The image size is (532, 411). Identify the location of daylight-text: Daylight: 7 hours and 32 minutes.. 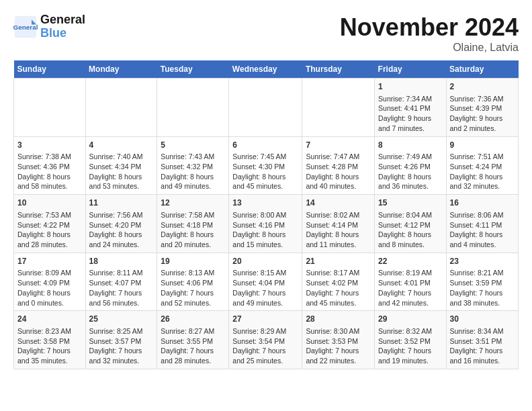
(116, 356).